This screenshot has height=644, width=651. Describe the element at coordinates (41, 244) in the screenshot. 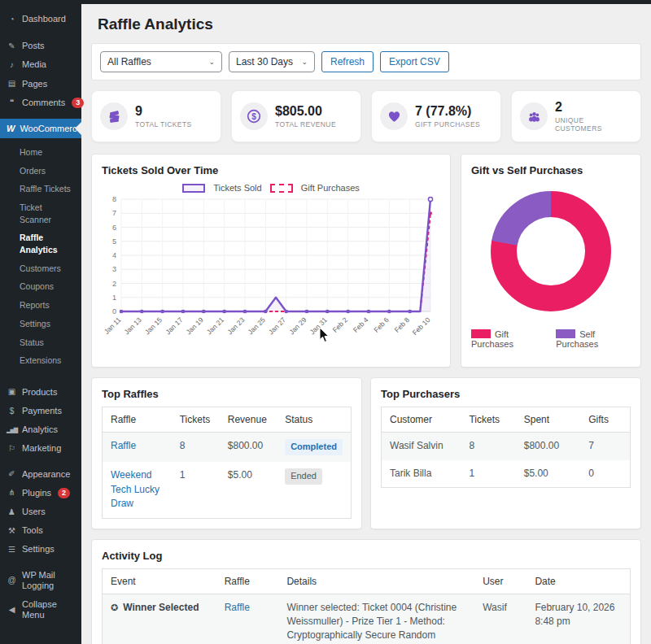

I see `submenu-item: Raffle Analytics` at that location.